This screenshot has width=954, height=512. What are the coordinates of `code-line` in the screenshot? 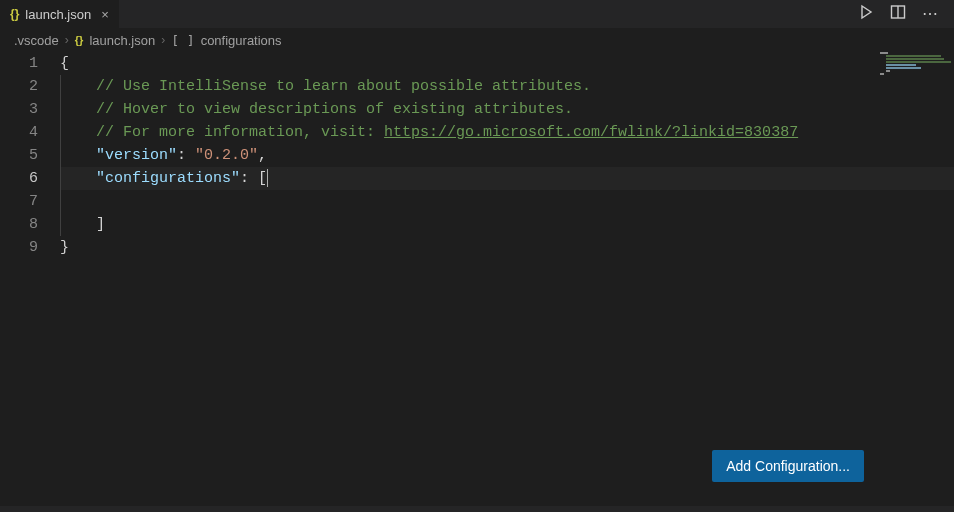 It's located at (507, 202).